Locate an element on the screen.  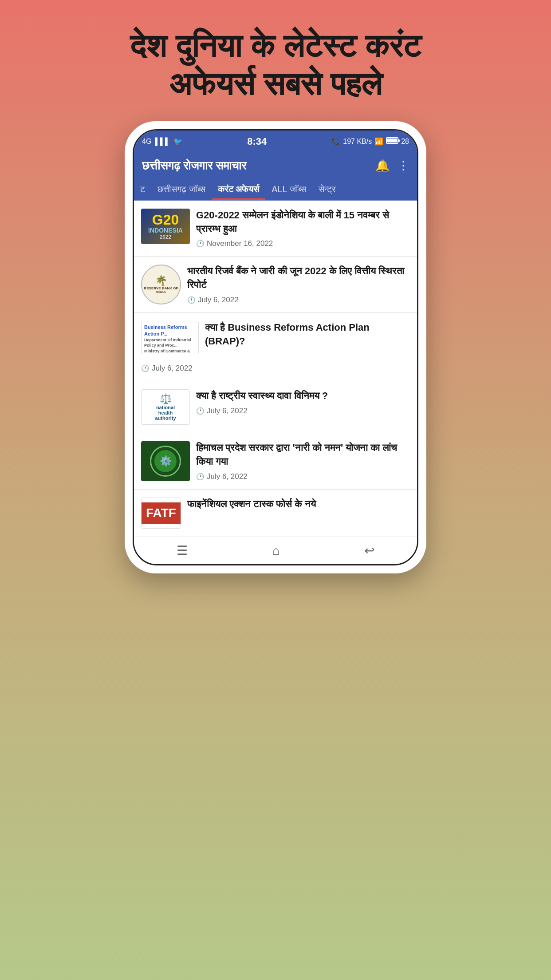
bottom-navigation: ☰ ⌂ ↩ is located at coordinates (276, 550).